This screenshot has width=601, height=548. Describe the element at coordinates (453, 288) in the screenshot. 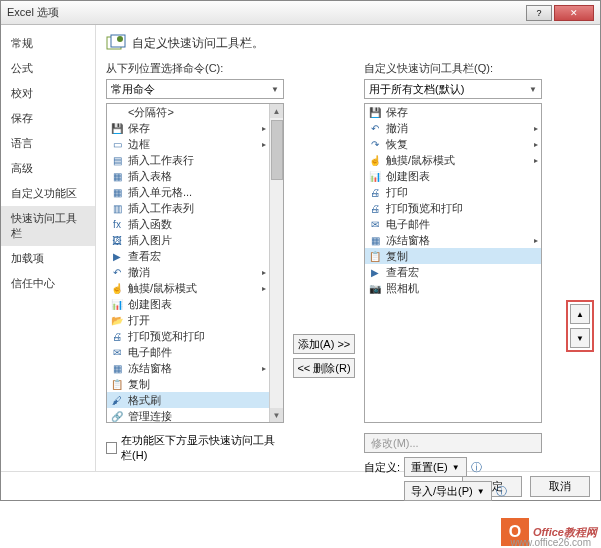

I see `list-item: 📷照相机` at that location.